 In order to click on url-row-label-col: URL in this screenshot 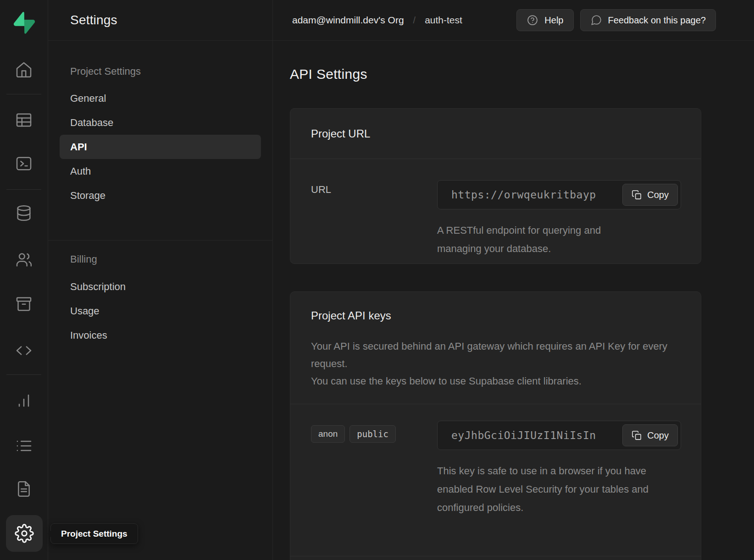, I will do `click(374, 219)`.